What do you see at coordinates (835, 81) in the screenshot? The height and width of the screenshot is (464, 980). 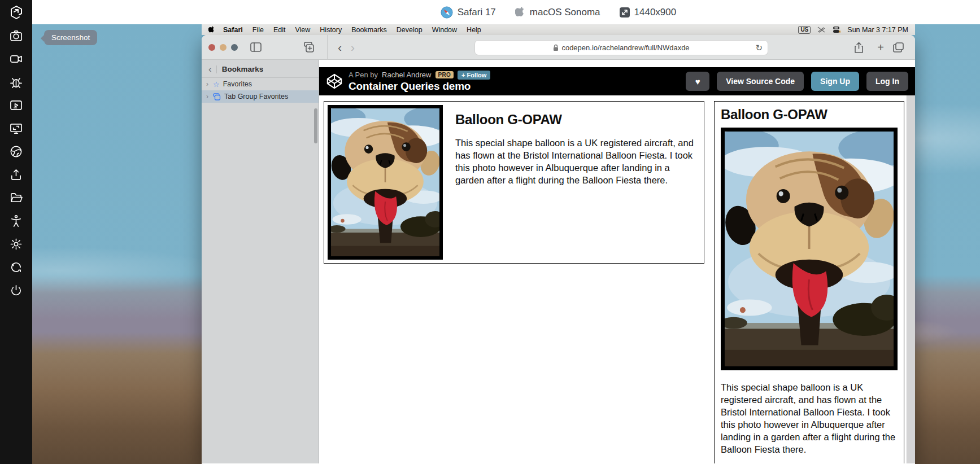 I see `sign-up-button: Sign Up` at bounding box center [835, 81].